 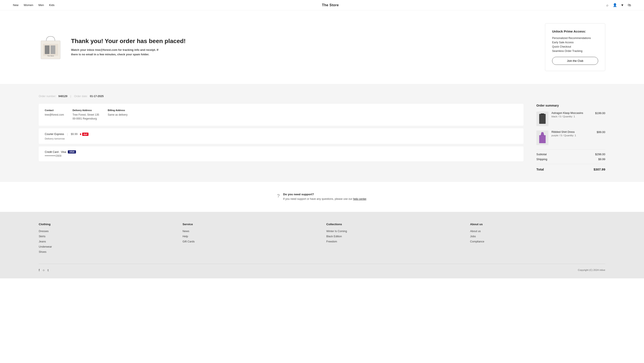 What do you see at coordinates (281, 154) in the screenshot?
I see `payment-card: Credit Card | Visa VISA ••••••••••••2909` at bounding box center [281, 154].